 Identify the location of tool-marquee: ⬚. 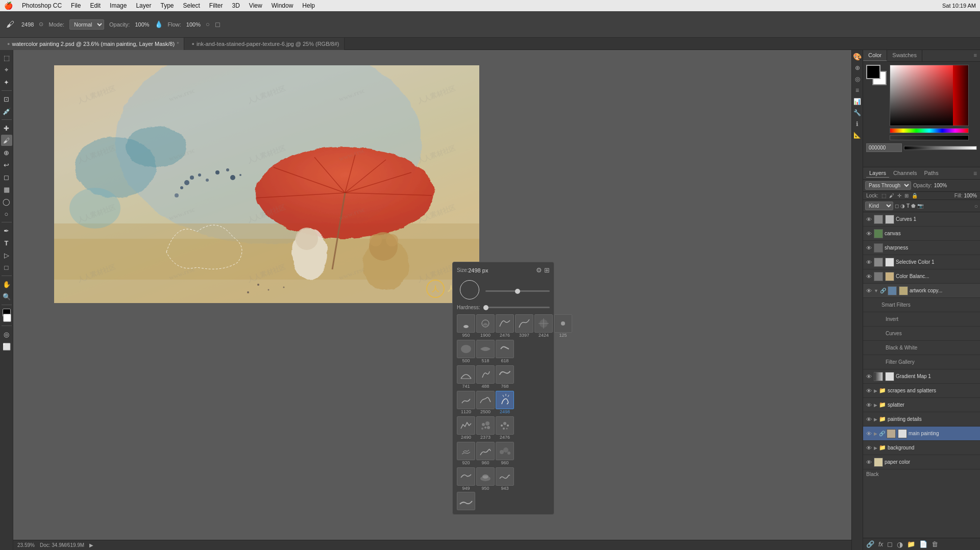
(7, 58).